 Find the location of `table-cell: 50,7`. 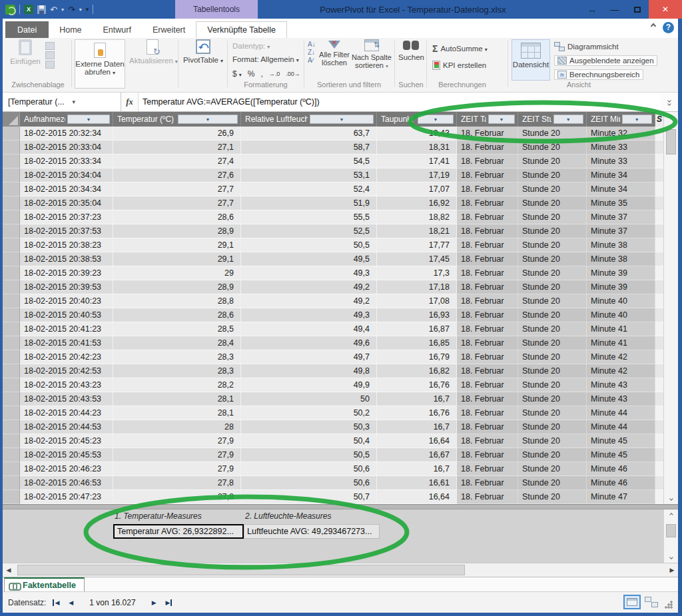

table-cell: 50,7 is located at coordinates (309, 497).